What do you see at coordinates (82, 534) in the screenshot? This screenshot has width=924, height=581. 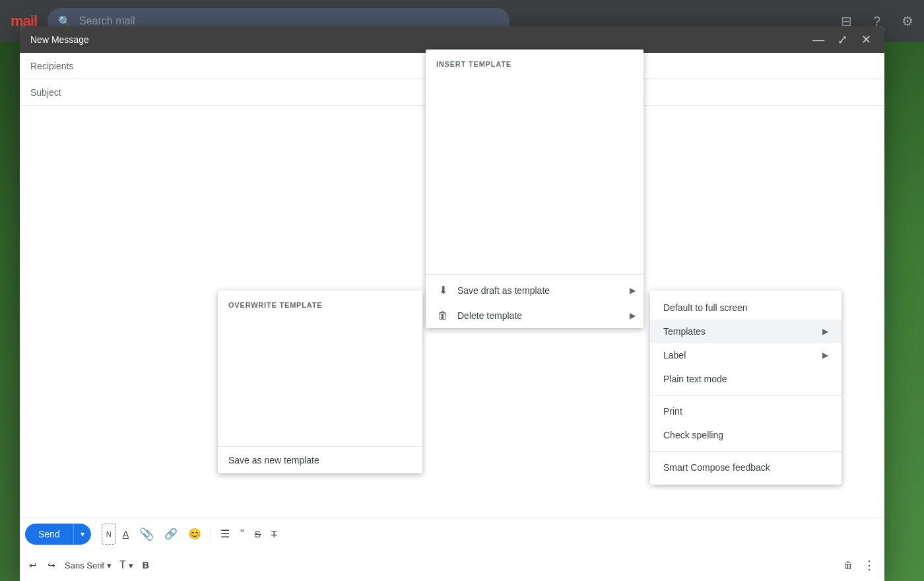 I see `send-dropdown-button: ▾` at bounding box center [82, 534].